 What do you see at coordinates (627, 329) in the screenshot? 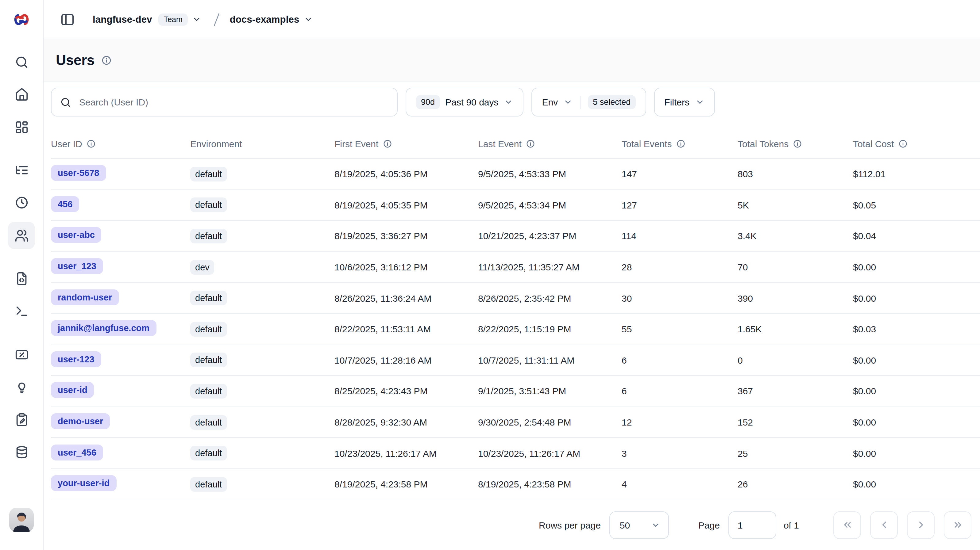
I see `cell-value: 55` at bounding box center [627, 329].